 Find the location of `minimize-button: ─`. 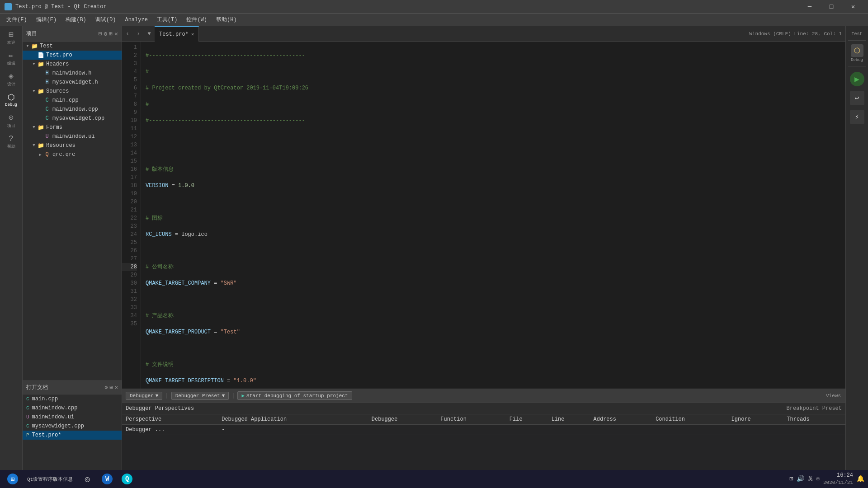

minimize-button: ─ is located at coordinates (810, 7).